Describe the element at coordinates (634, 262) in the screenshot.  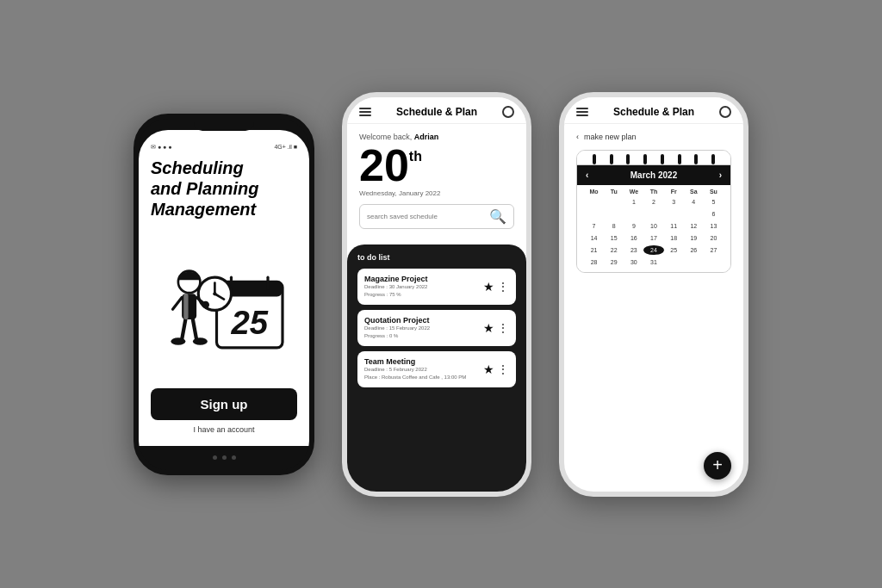
I see `cal-day: 30` at that location.